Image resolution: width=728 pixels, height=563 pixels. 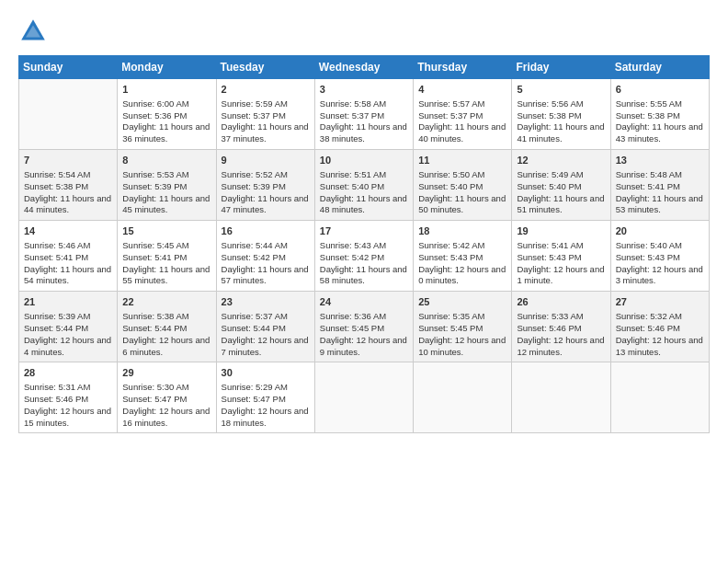 What do you see at coordinates (462, 185) in the screenshot?
I see `cell-content: 11Sunrise: 5:50 AMSunset: 5:40 PMDayligh…` at bounding box center [462, 185].